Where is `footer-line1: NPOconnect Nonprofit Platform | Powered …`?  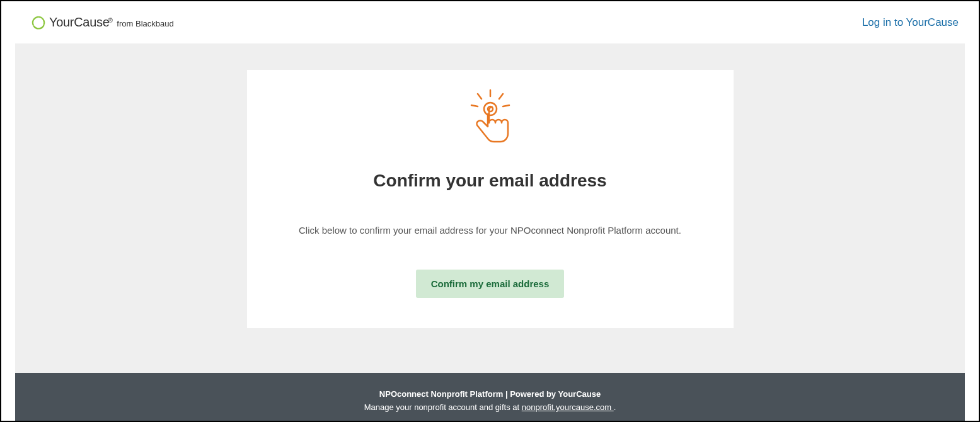 footer-line1: NPOconnect Nonprofit Platform | Powered … is located at coordinates (490, 394).